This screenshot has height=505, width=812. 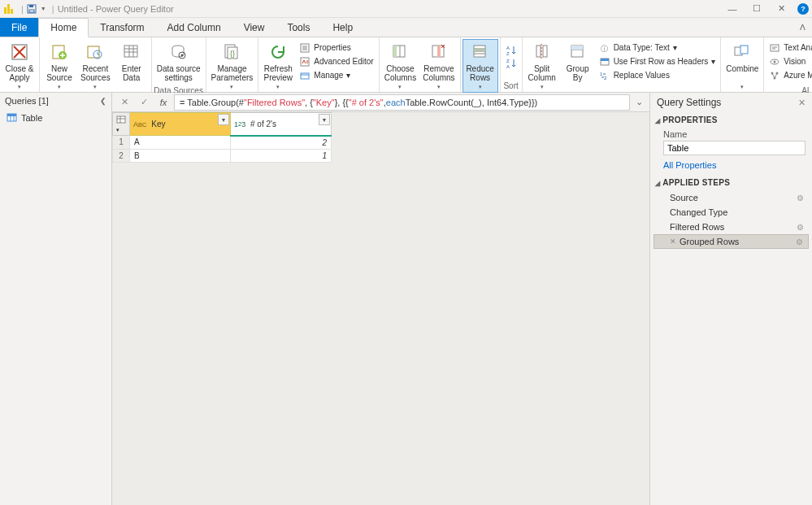 What do you see at coordinates (337, 47) in the screenshot?
I see `properties-button: Properties` at bounding box center [337, 47].